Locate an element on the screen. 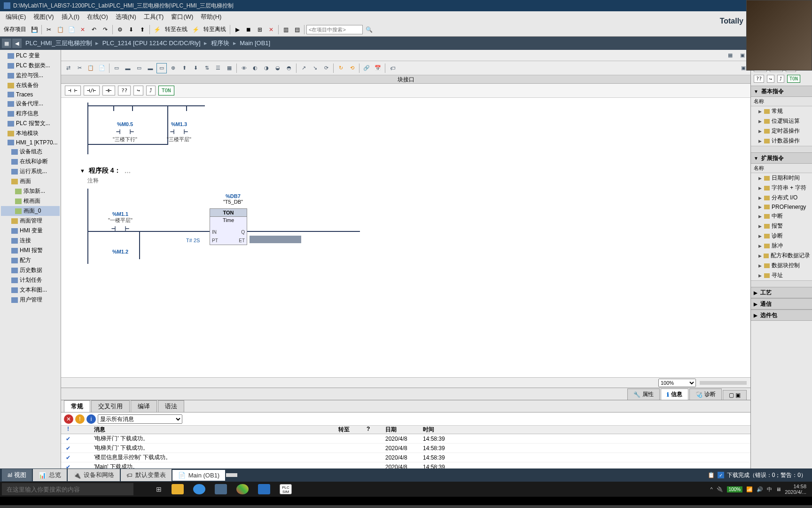 The height and width of the screenshot is (508, 812). et-paste-icon: 📄 is located at coordinates (102, 68).